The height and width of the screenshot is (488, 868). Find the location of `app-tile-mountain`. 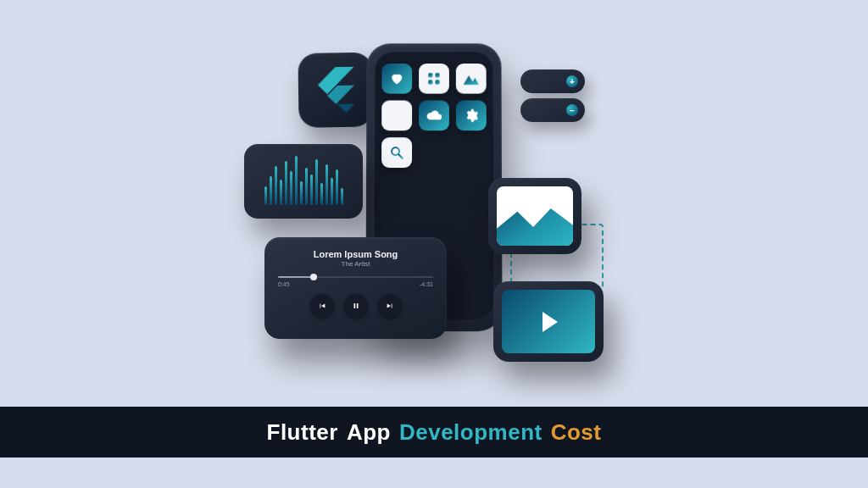

app-tile-mountain is located at coordinates (471, 79).